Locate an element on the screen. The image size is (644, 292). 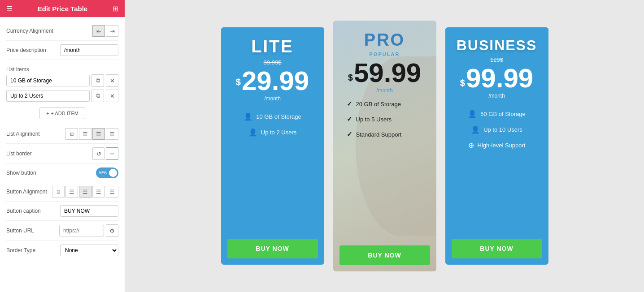
currency-alignment-label: Currency Alignment is located at coordinates (30, 31).